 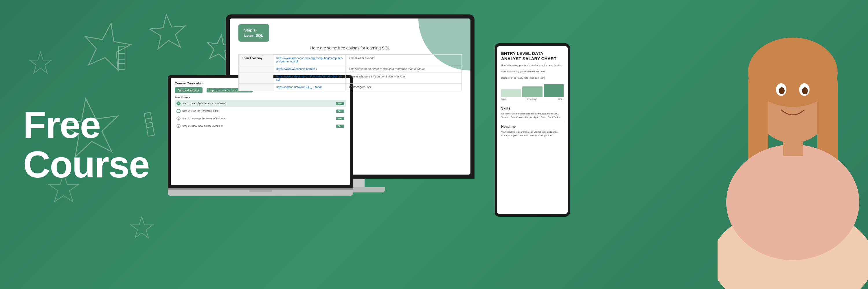 What do you see at coordinates (340, 126) in the screenshot?
I see `course-start-btn-4: Start` at bounding box center [340, 126].